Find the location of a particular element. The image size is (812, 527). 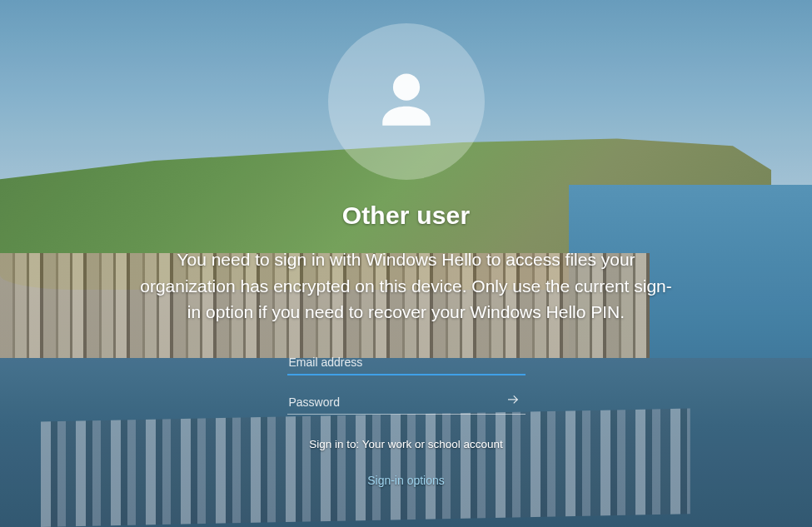

password-row is located at coordinates (406, 403).